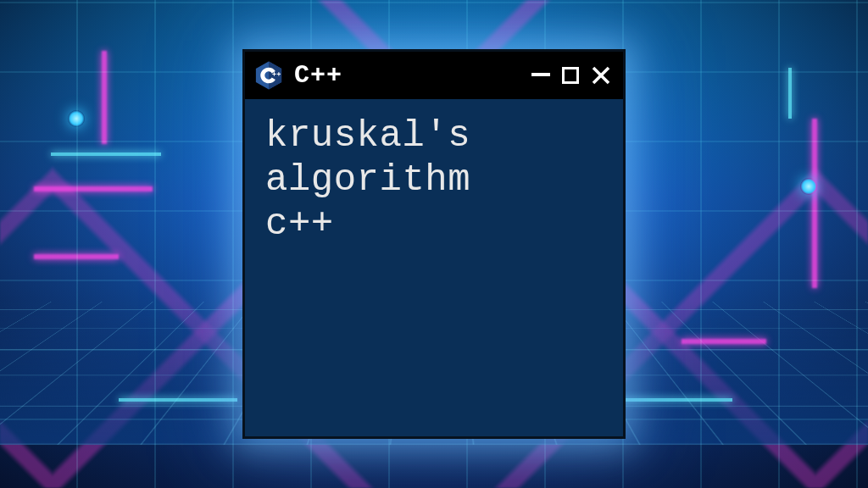  What do you see at coordinates (570, 75) in the screenshot?
I see `maximize-icon` at bounding box center [570, 75].